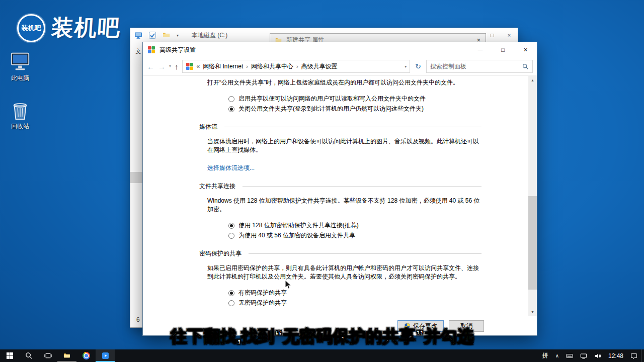 The image size is (644, 362). Describe the element at coordinates (151, 50) in the screenshot. I see `control-panel-icon` at that location.